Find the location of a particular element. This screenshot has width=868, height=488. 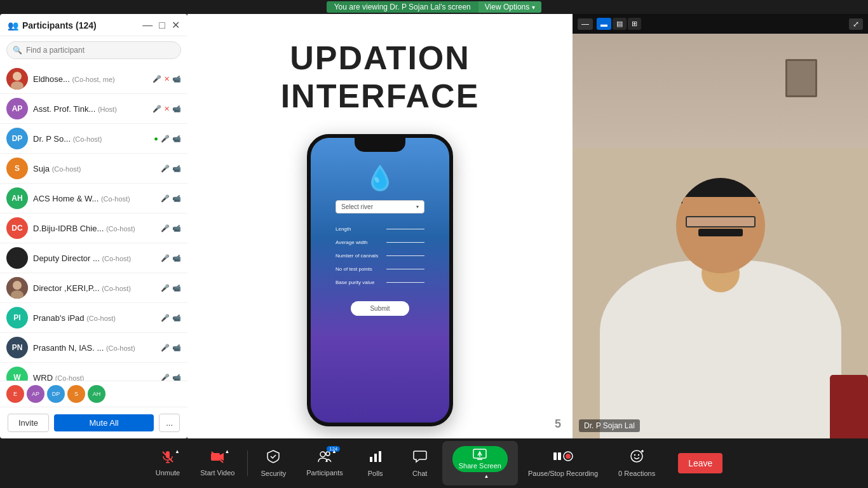

avatar: PN is located at coordinates (17, 348).